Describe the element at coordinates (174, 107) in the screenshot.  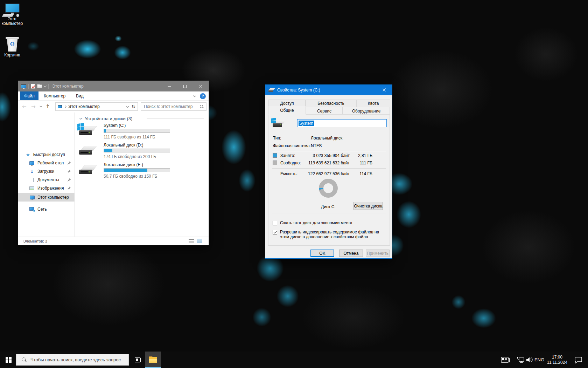
I see `explorer-search-input` at that location.